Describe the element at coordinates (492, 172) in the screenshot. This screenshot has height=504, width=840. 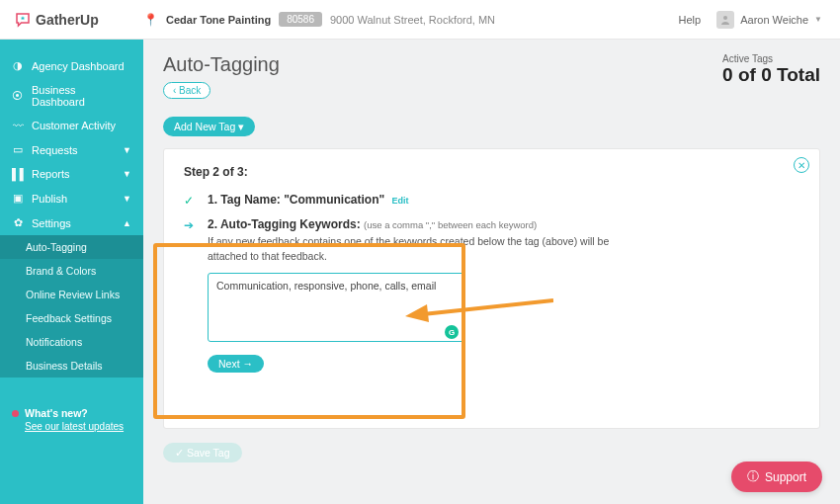
I see `step-header: Step 2 of 3:` at that location.